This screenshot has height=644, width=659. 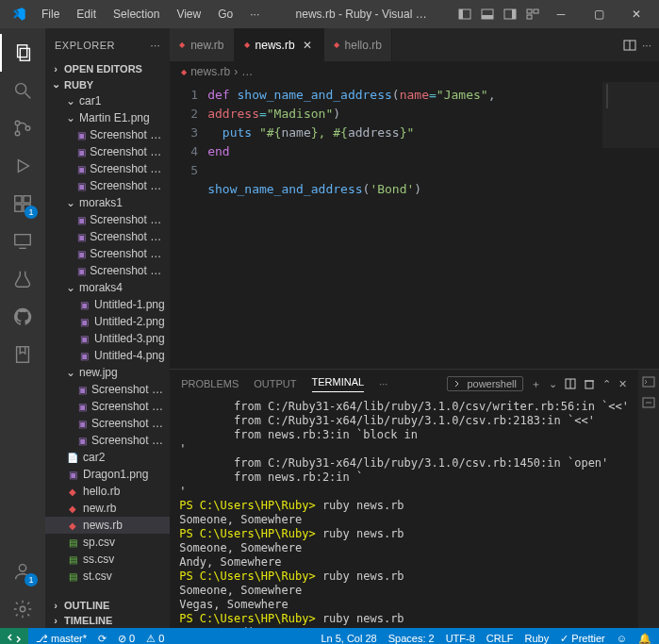 What do you see at coordinates (23, 317) in the screenshot?
I see `github-icon` at bounding box center [23, 317].